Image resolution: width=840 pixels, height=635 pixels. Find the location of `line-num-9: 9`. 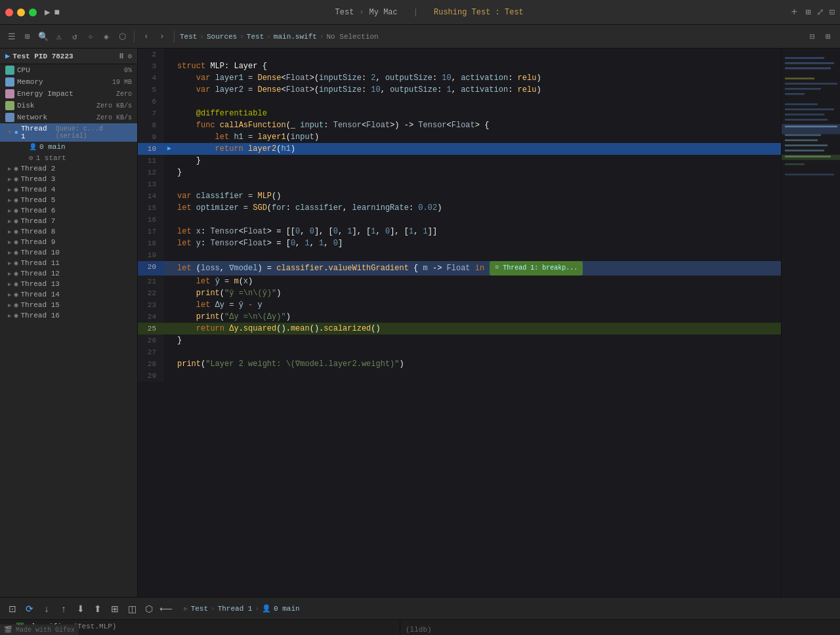

line-num-9: 9 is located at coordinates (151, 137).